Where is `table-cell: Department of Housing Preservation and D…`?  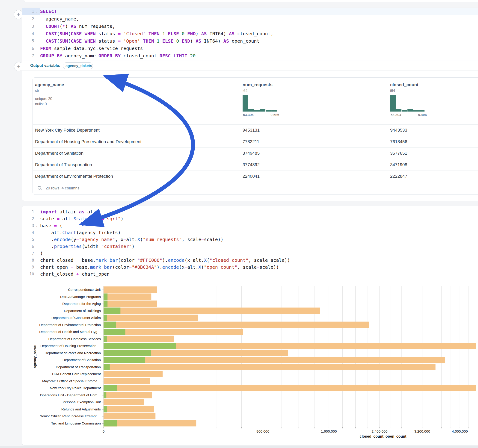 table-cell: Department of Housing Preservation and D… is located at coordinates (88, 142).